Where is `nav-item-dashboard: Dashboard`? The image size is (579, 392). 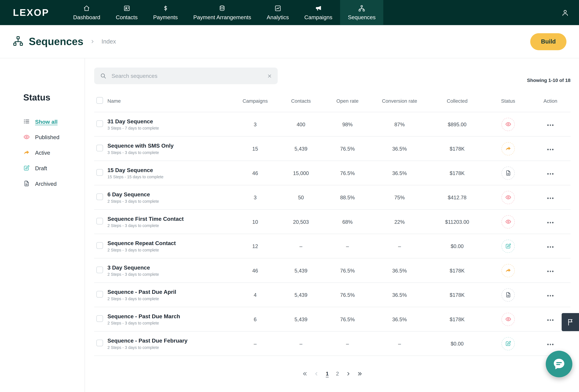
nav-item-dashboard: Dashboard is located at coordinates (87, 12).